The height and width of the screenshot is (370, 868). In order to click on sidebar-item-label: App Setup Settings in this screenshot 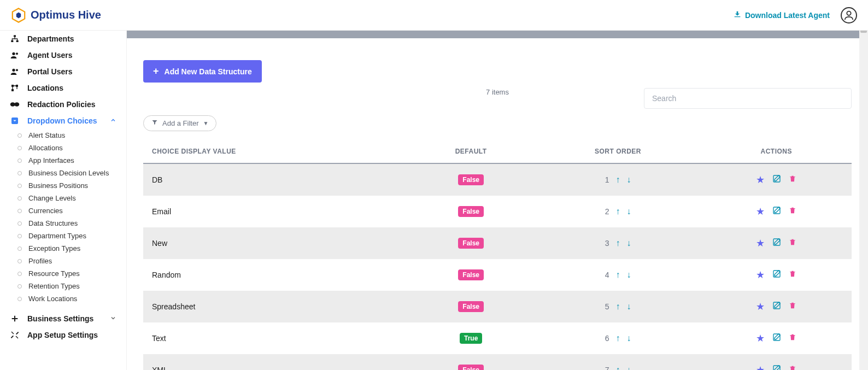, I will do `click(62, 335)`.